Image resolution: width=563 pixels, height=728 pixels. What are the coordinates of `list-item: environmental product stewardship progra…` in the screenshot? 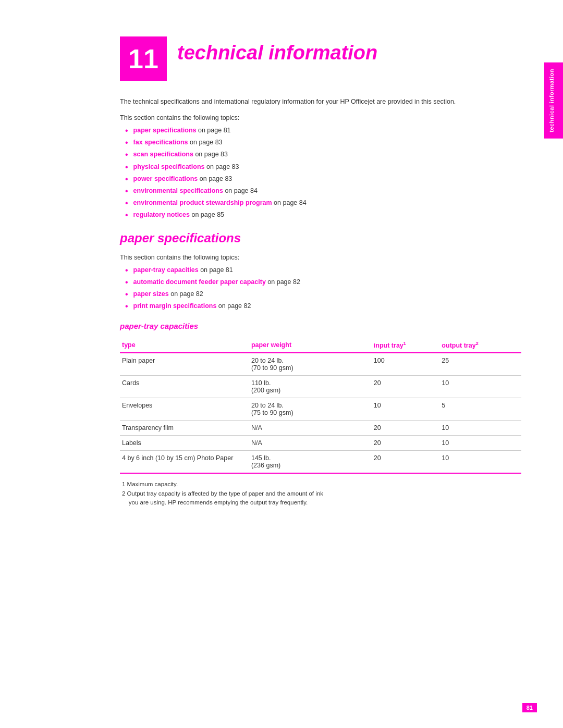 It's located at (323, 203).